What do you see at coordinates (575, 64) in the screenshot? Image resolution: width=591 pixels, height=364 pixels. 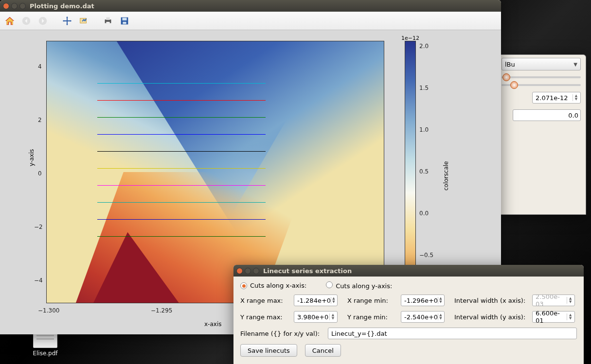 I see `chevron-down-icon: ▼` at bounding box center [575, 64].